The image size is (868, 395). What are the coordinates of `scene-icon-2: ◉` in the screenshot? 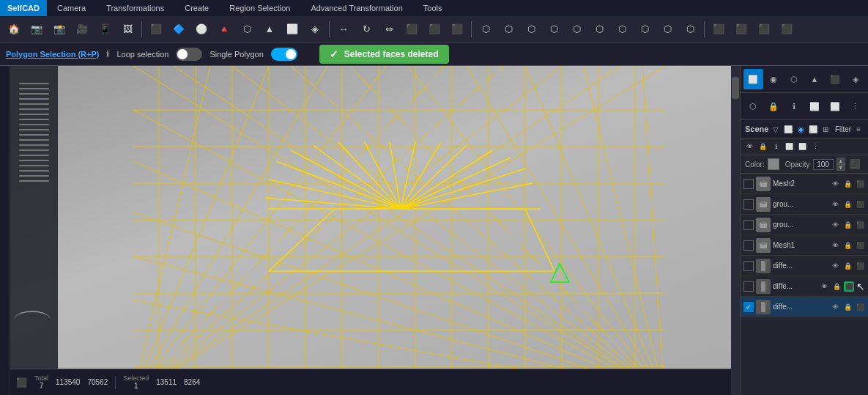 It's located at (801, 129).